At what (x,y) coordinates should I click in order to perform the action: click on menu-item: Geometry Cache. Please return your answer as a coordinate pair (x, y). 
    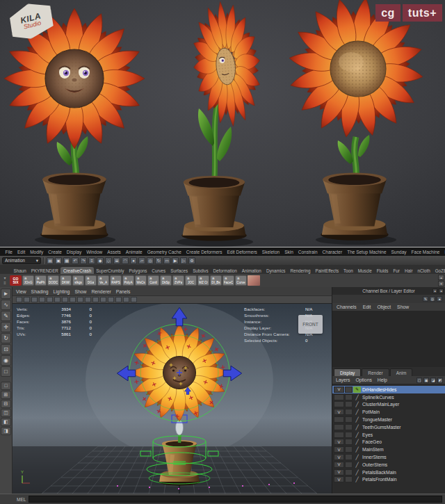
    Looking at the image, I should click on (164, 252).